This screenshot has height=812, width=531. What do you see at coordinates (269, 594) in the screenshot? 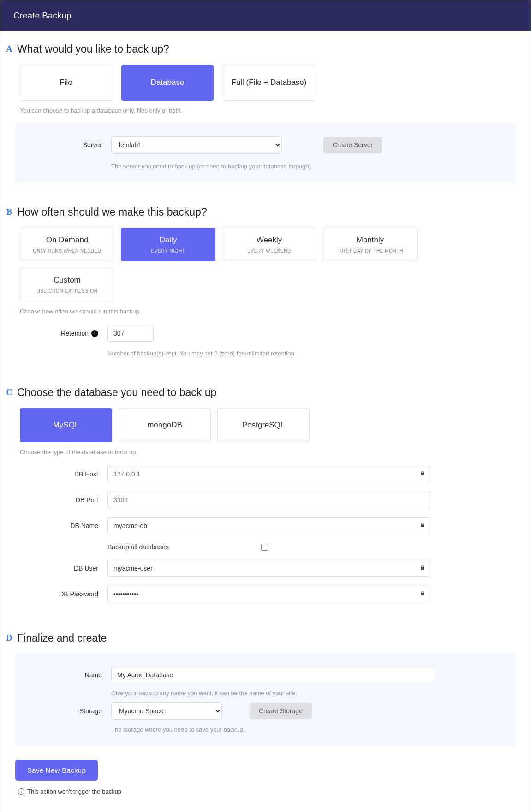
I see `db-password-input` at bounding box center [269, 594].